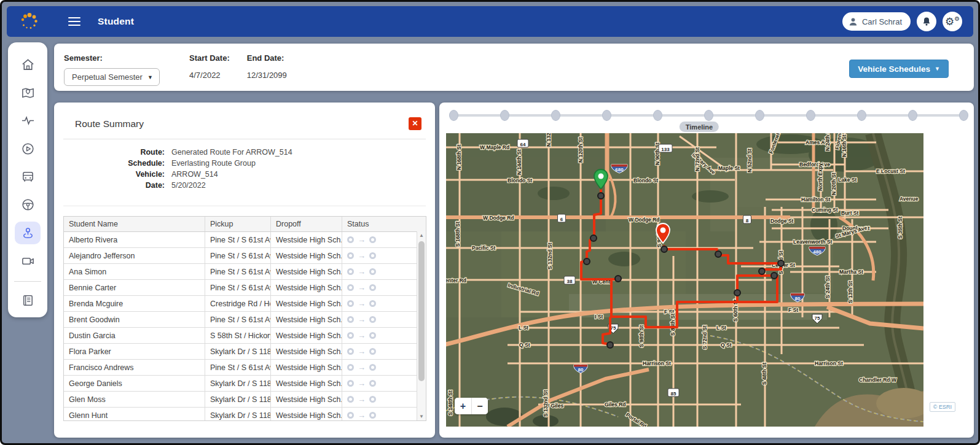 This screenshot has width=980, height=445. Describe the element at coordinates (721, 328) in the screenshot. I see `street-label: L St` at that location.